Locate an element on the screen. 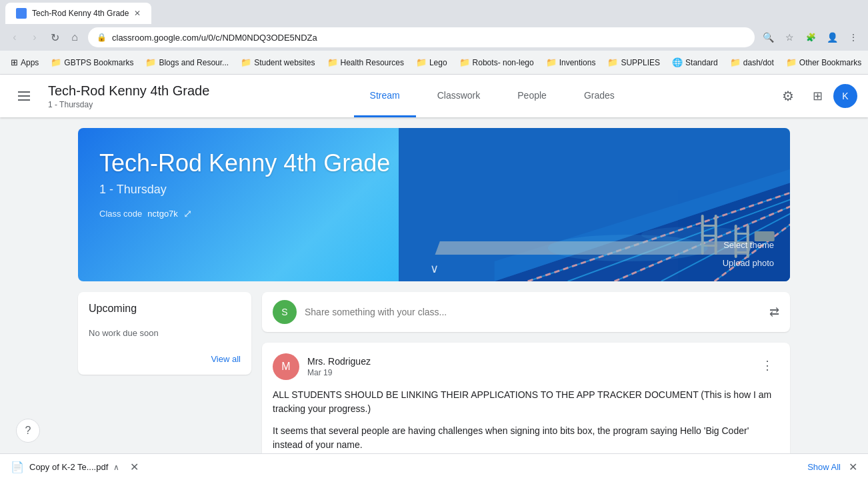 The image size is (868, 480). avatar: K is located at coordinates (845, 96).